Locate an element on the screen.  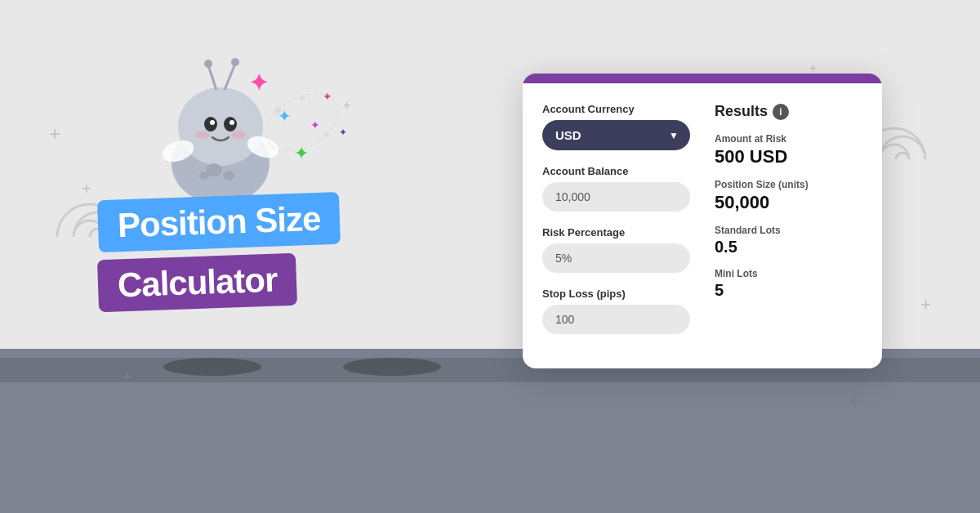
standard-lots-value: 0.5 is located at coordinates (789, 247).